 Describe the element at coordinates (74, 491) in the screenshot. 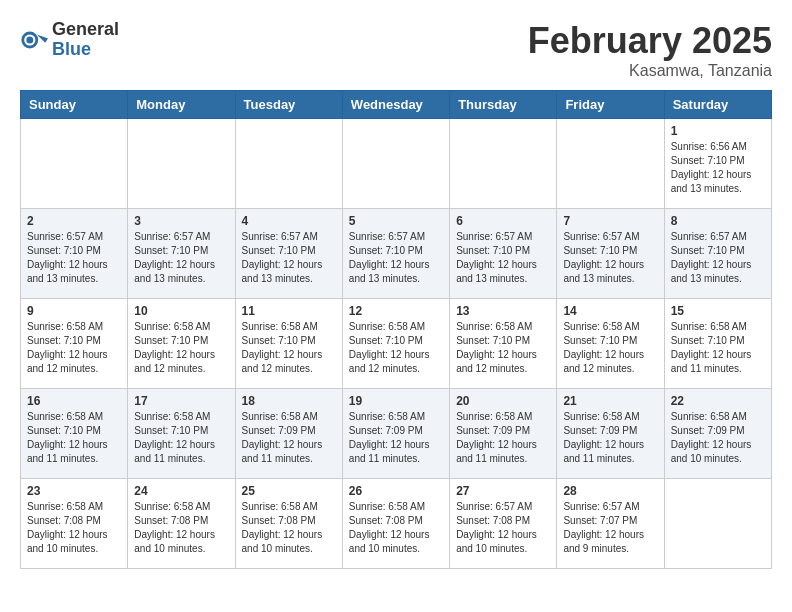

I see `day-number: 23` at that location.